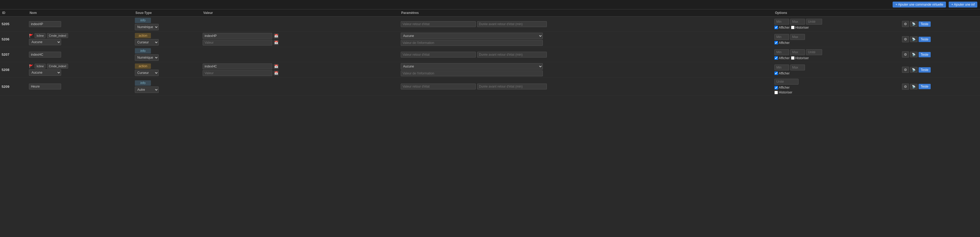  What do you see at coordinates (837, 55) in the screenshot?
I see `options-cell-5207: Afficher Historiser` at bounding box center [837, 55].